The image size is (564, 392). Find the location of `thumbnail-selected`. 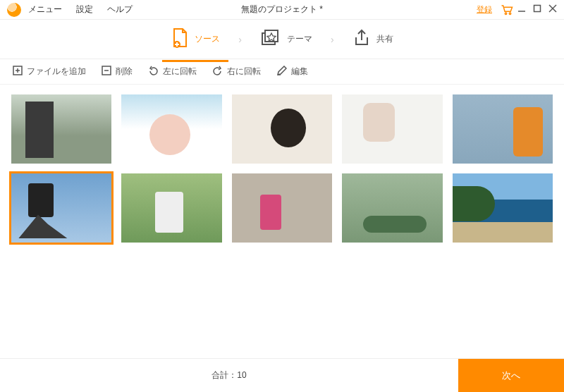

thumbnail-selected is located at coordinates (61, 208).